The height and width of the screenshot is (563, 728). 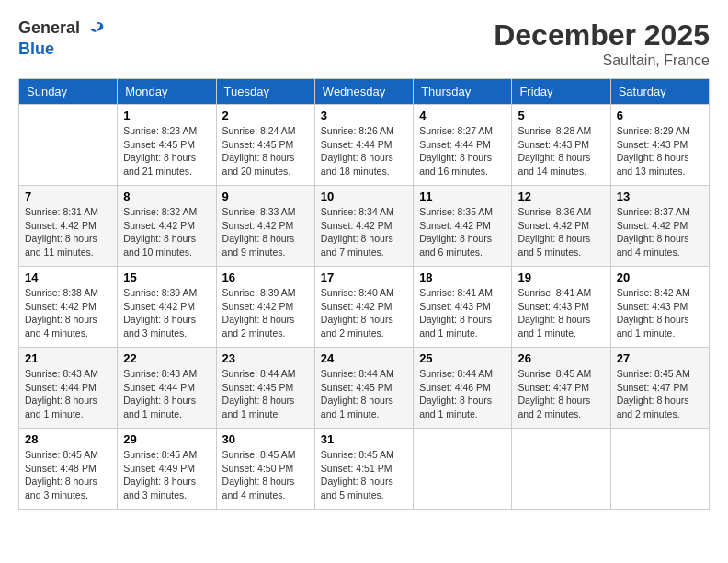 I want to click on day-number: 7, so click(x=68, y=197).